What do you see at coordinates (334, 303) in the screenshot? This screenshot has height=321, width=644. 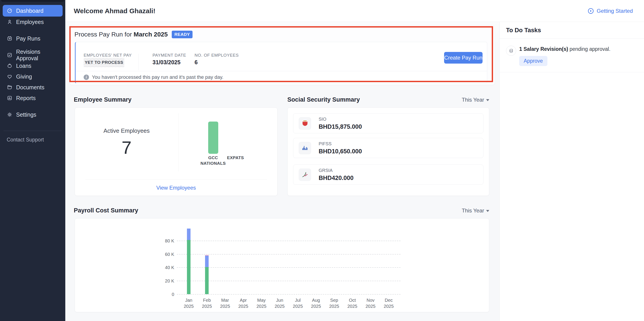 I see `x-axis-month-label: Sep2025` at bounding box center [334, 303].